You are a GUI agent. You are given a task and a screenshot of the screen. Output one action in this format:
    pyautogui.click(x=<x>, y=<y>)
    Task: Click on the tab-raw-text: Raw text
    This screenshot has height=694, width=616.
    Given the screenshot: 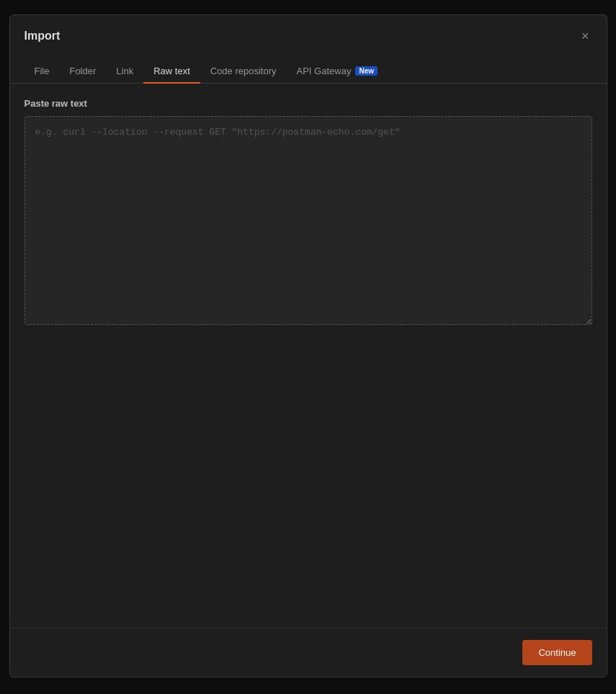 What is the action you would take?
    pyautogui.click(x=171, y=72)
    